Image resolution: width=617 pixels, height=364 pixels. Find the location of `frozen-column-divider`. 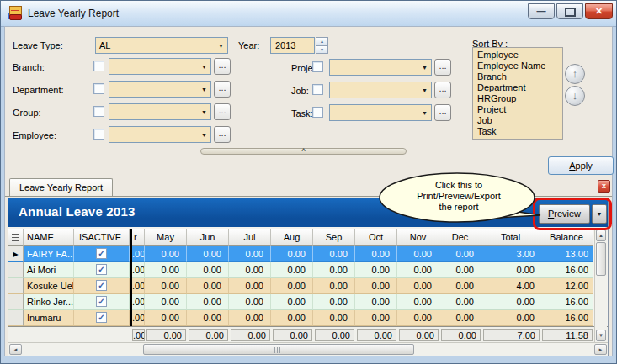

frozen-column-divider is located at coordinates (131, 277).